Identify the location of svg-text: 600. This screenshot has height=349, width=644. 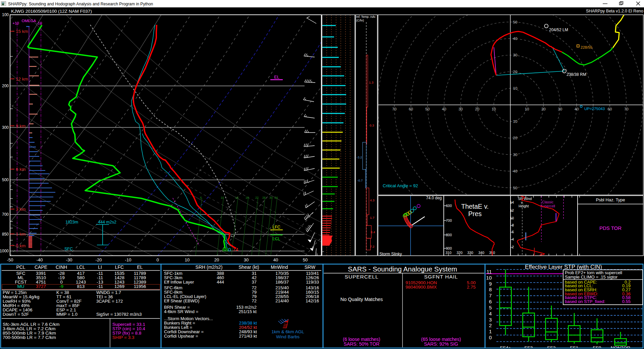
(449, 206).